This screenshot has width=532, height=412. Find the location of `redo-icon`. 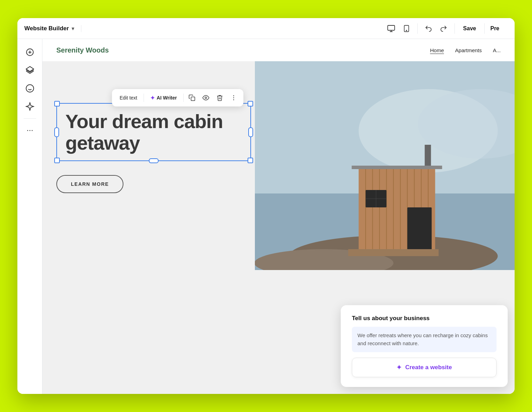

redo-icon is located at coordinates (444, 29).